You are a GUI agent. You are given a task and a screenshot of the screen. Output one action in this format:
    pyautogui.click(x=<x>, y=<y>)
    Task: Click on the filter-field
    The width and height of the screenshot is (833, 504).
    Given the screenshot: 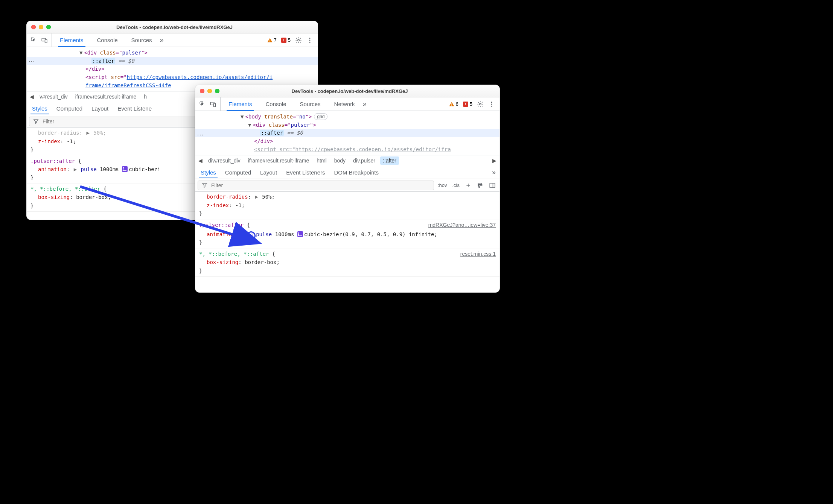 What is the action you would take?
    pyautogui.click(x=316, y=185)
    